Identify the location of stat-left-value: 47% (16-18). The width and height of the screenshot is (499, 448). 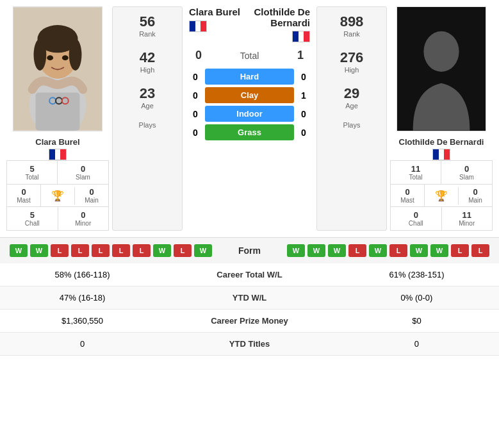
(82, 298).